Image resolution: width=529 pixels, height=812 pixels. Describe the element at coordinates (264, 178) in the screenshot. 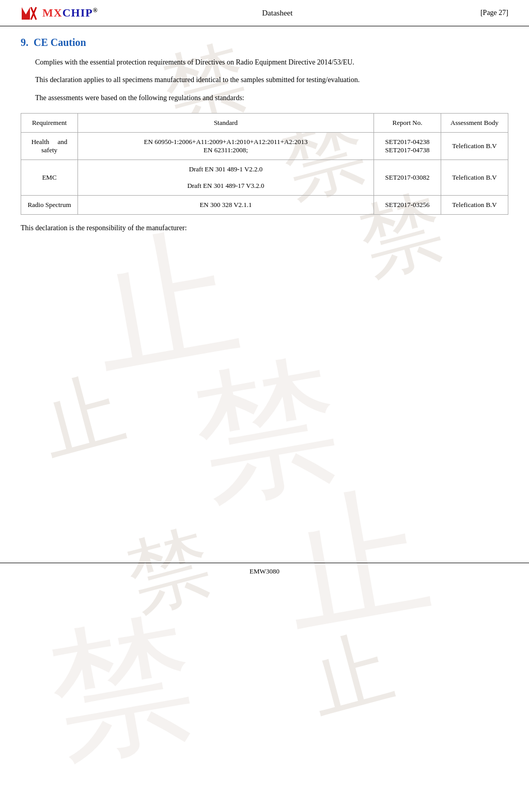

I see `table-row: EMC Draft EN 301 489-1 V2.2.0 Draft EN 3…` at that location.